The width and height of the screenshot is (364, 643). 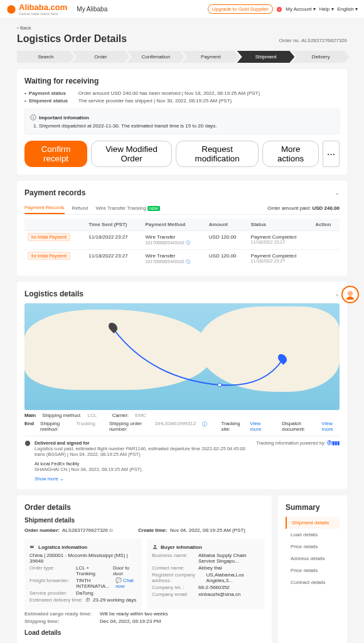 What do you see at coordinates (43, 8) in the screenshot?
I see `brand-name: Alibaba.com` at bounding box center [43, 8].